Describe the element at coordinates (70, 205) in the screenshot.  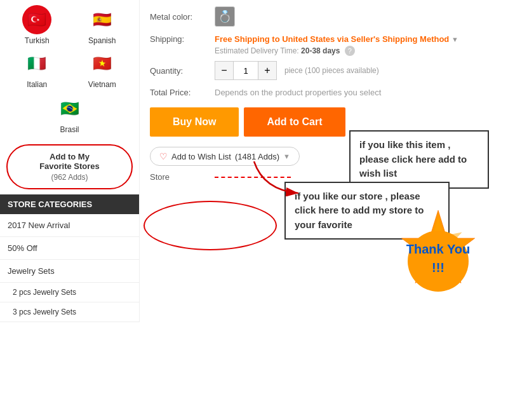
I see `store-categories-header: STORE CATEGORIES` at that location.